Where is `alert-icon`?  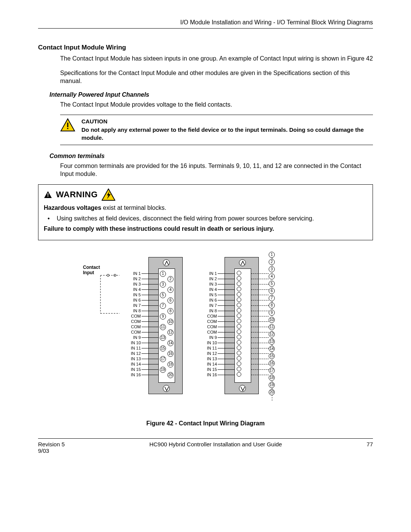
alert-icon is located at coordinates (48, 195).